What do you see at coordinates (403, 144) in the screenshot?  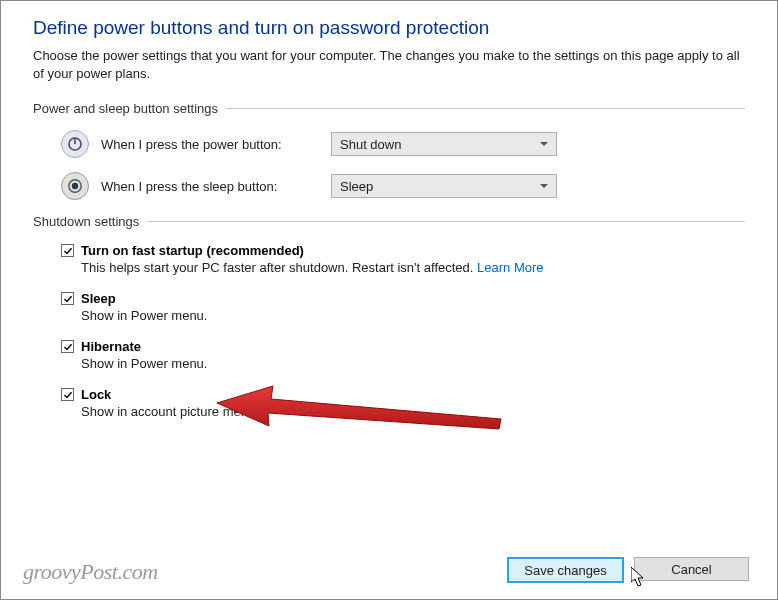 I see `power-button-row: When I press the power button: Shut down` at bounding box center [403, 144].